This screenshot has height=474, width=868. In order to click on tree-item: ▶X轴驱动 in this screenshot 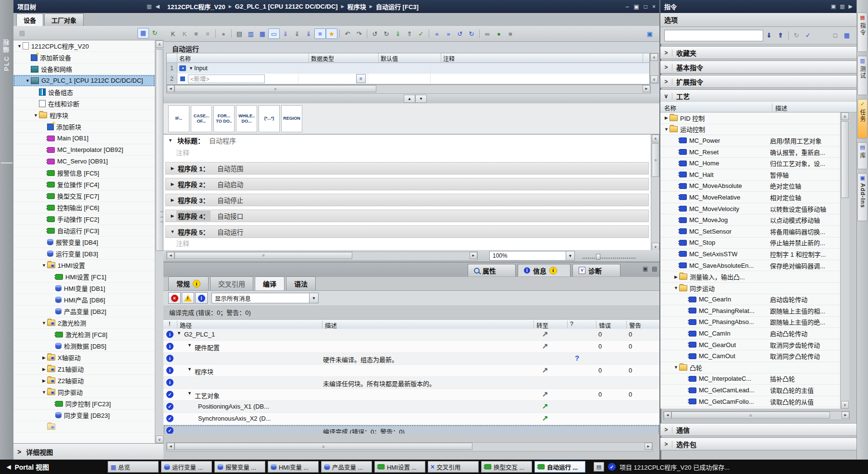, I will do `click(84, 358)`.